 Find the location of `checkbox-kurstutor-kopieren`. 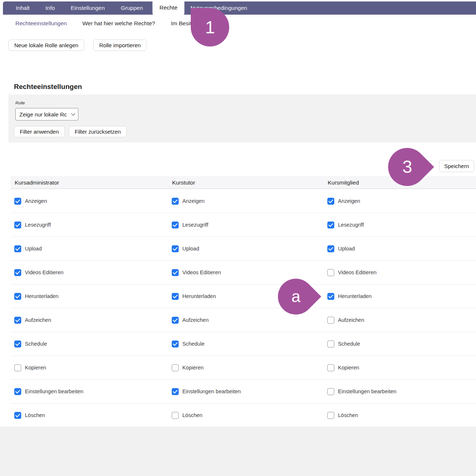

checkbox-kurstutor-kopieren is located at coordinates (175, 368).